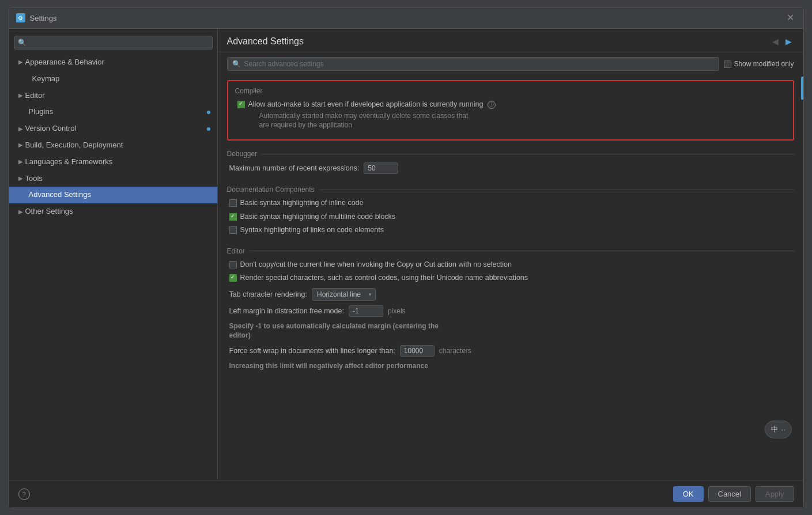 This screenshot has width=812, height=515. What do you see at coordinates (406, 494) in the screenshot?
I see `dialog-footer: ? OK Cancel Apply` at bounding box center [406, 494].